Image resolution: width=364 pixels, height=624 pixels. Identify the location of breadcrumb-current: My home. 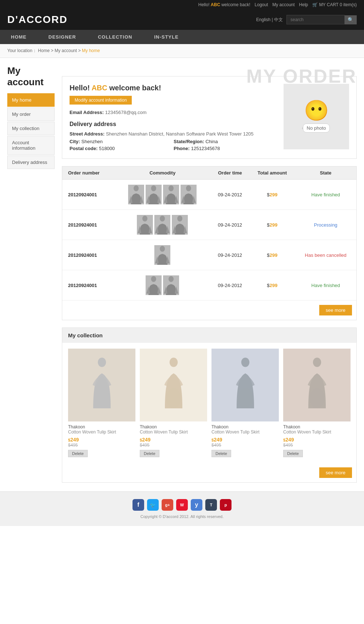
(91, 51).